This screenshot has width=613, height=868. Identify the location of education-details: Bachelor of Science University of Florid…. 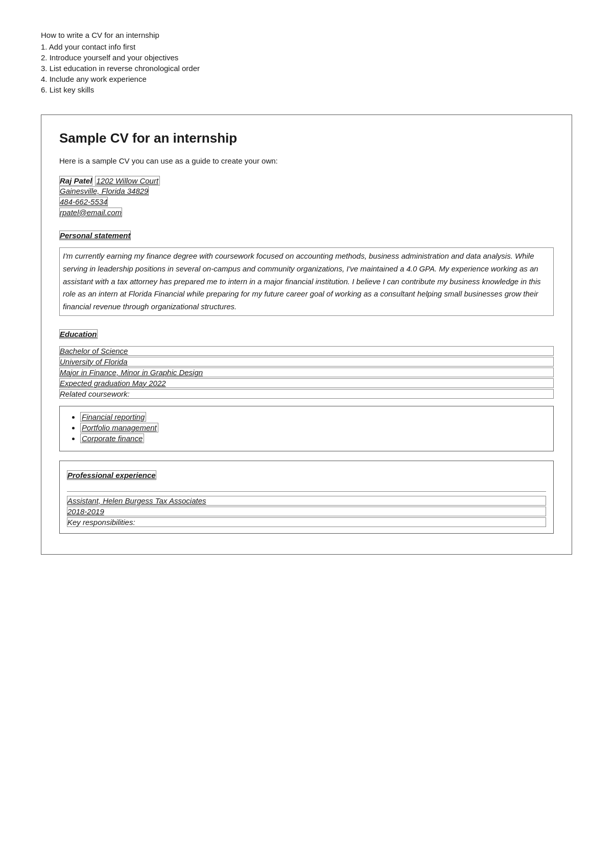
(306, 372).